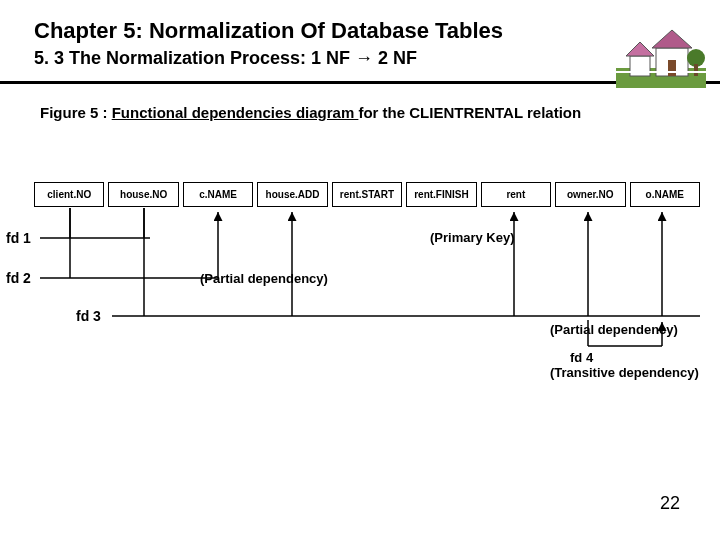 The height and width of the screenshot is (540, 720). Describe the element at coordinates (360, 82) in the screenshot. I see `header-rule` at that location.